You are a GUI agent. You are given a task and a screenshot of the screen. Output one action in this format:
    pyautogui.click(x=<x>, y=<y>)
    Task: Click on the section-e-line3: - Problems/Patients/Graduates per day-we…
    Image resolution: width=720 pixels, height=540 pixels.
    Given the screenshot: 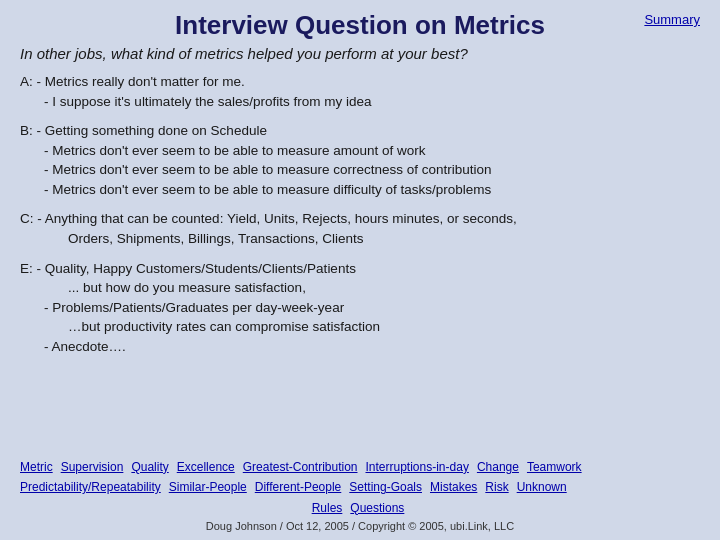 What is the action you would take?
    pyautogui.click(x=194, y=308)
    